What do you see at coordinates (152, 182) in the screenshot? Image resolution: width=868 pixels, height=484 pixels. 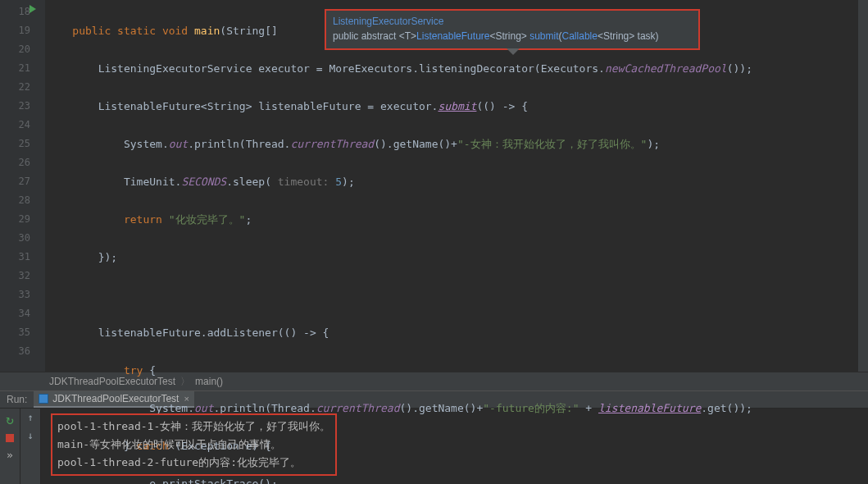 I see `code: TimeUnit.` at bounding box center [152, 182].